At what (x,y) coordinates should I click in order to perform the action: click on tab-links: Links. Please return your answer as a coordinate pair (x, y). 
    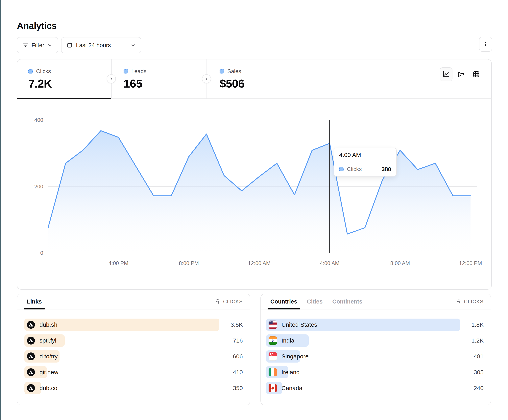
    Looking at the image, I should click on (34, 302).